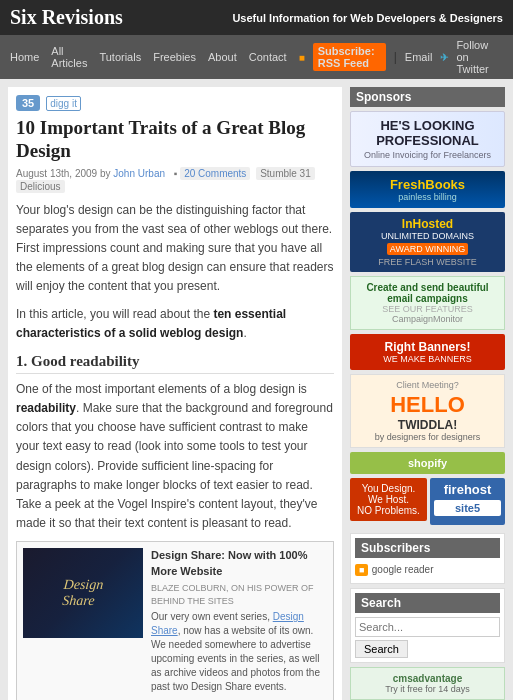 The image size is (513, 700). I want to click on article-title: 10 Important Traits of a Great Blog Desi…, so click(175, 140).